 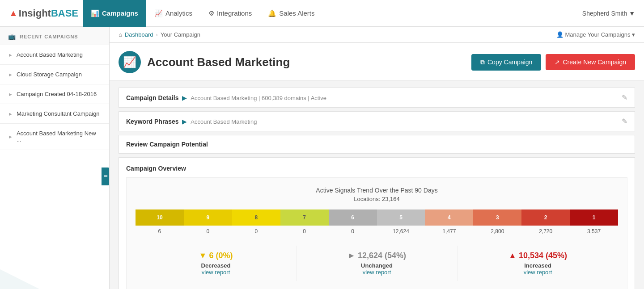 I want to click on stat-increased-number: ▲ 10,534 (45%), so click(x=538, y=255).